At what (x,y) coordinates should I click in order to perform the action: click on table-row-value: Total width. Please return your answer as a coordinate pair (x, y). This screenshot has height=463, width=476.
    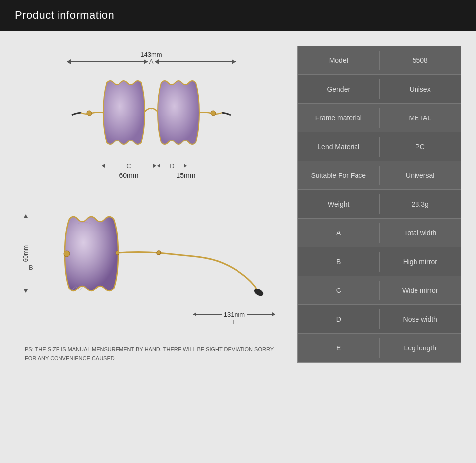
    Looking at the image, I should click on (420, 233).